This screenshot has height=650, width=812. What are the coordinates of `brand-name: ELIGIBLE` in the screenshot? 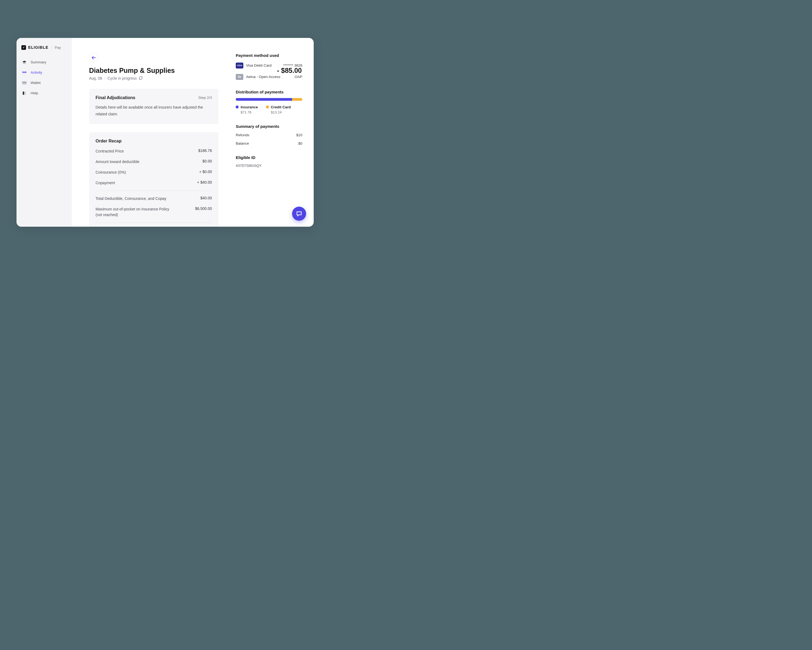 It's located at (38, 47).